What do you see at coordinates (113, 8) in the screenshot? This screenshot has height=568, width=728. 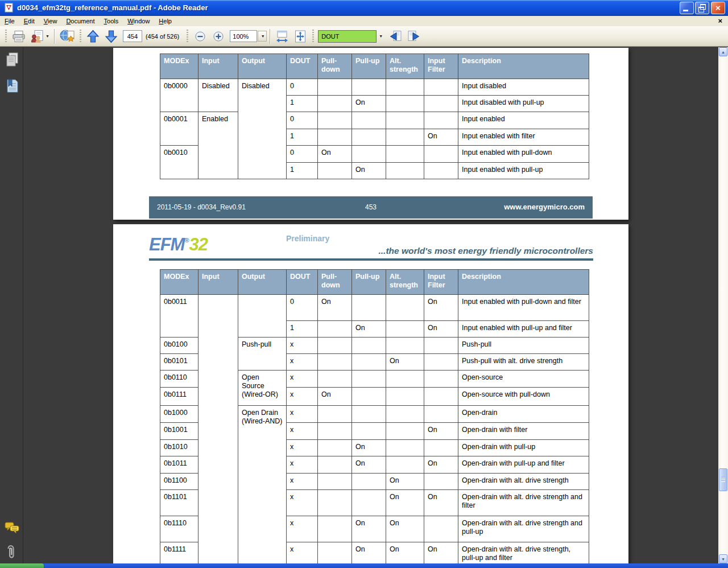 I see `window-title: d0034_efm32tg_reference_manual.pdf - Ado…` at bounding box center [113, 8].